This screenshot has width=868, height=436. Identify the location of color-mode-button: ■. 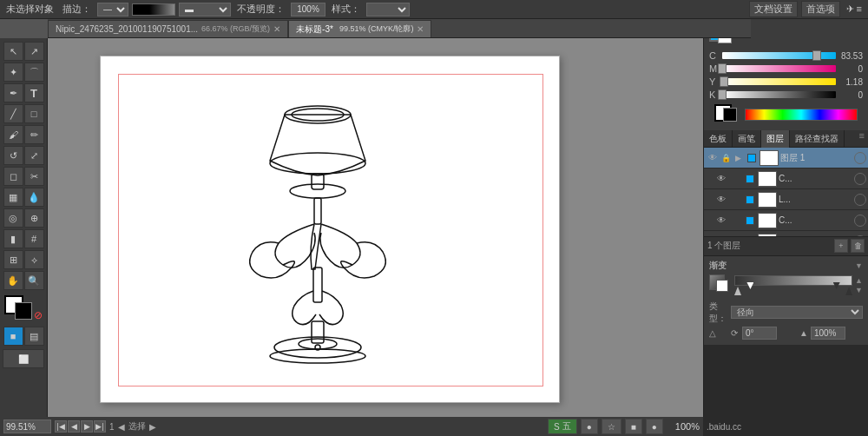
(14, 336).